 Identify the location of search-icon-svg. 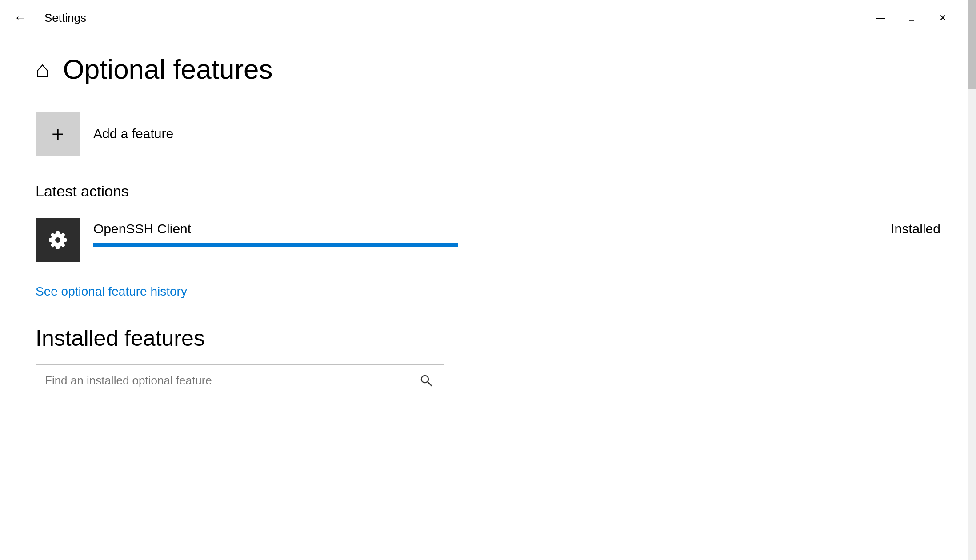
(426, 380).